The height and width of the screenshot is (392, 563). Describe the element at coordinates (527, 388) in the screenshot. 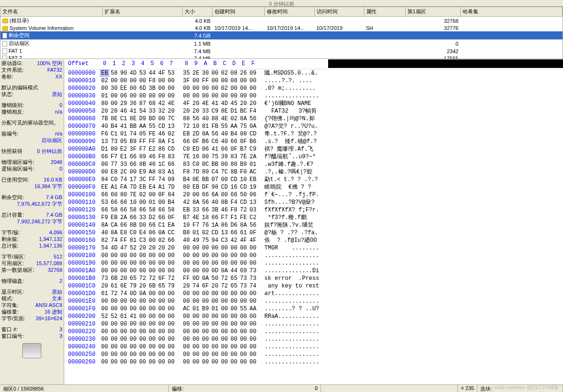

I see `watermark: csdn.net/wen @51CTO博客` at that location.